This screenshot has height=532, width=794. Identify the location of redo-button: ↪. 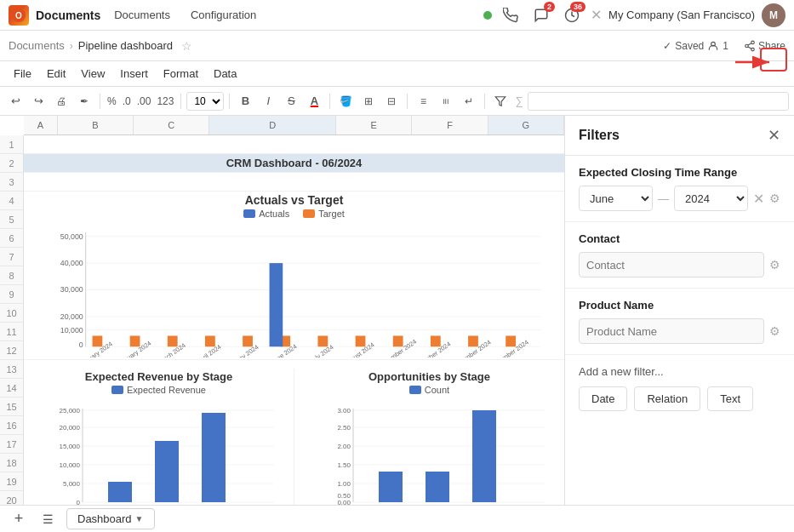
(38, 101).